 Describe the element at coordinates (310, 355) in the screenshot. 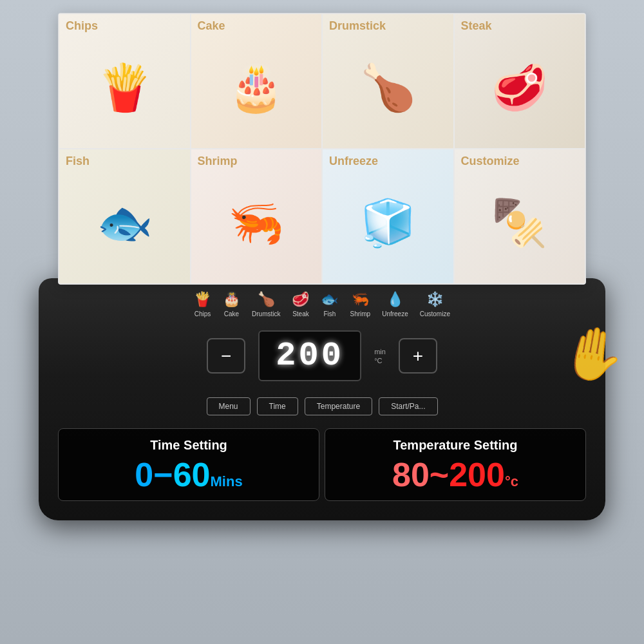

I see `display-value: 200` at that location.